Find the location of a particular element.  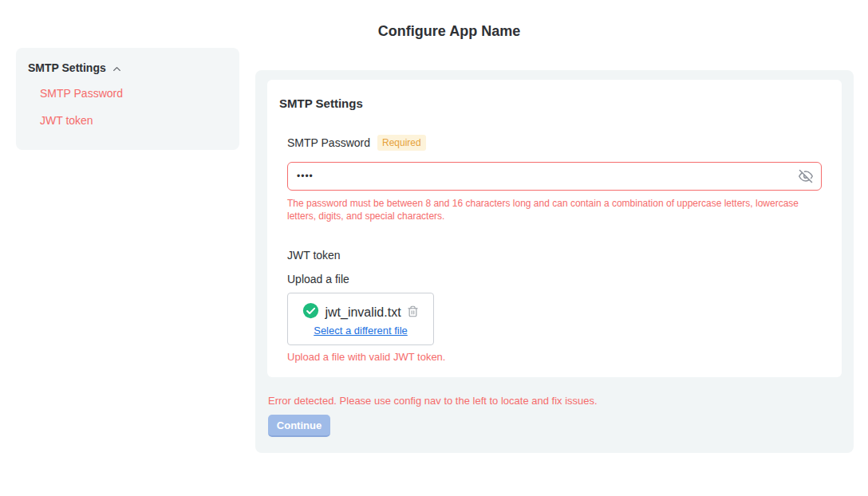

smtp-password-input is located at coordinates (554, 176).